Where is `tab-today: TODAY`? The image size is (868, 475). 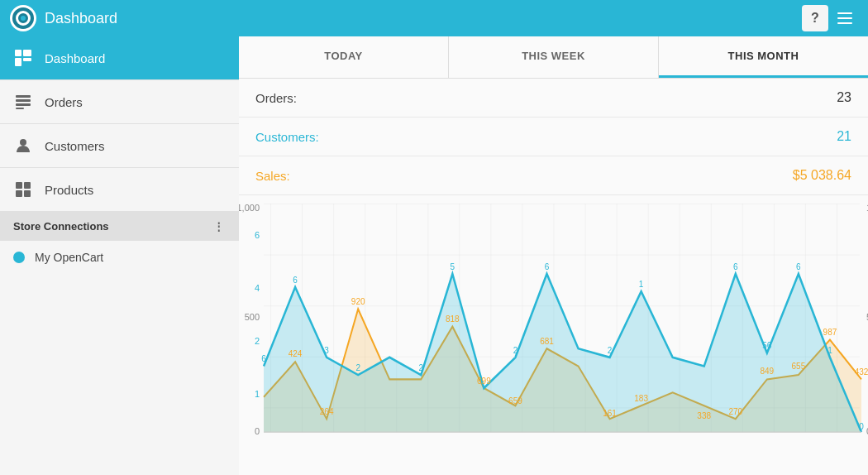
tab-today: TODAY is located at coordinates (344, 57).